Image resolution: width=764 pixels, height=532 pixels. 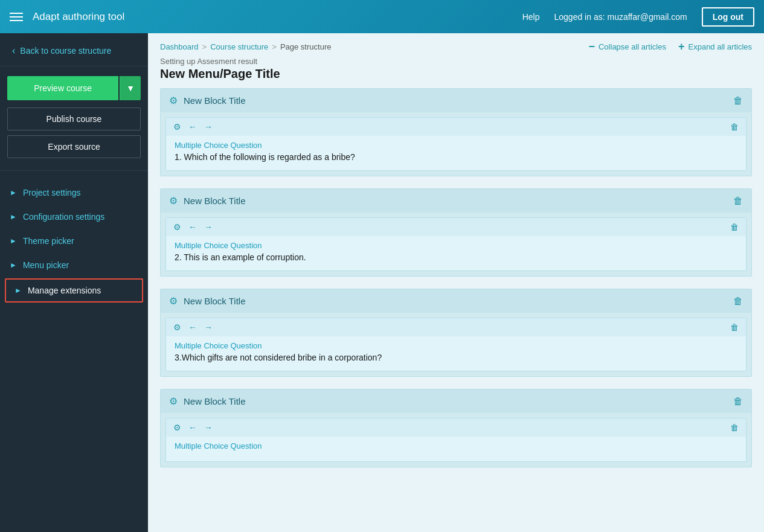 What do you see at coordinates (74, 50) in the screenshot?
I see `back-to-course-structure: ‹ Back to course structure` at bounding box center [74, 50].